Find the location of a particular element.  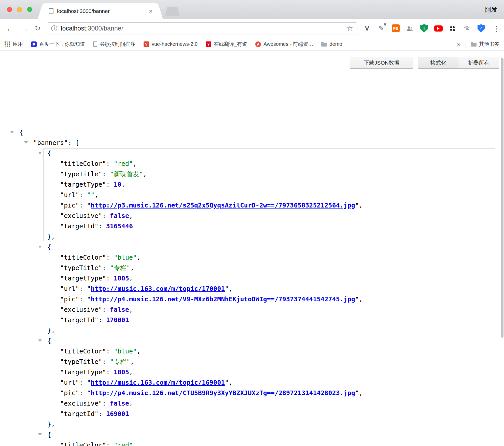

scrollbar is located at coordinates (502, 198).